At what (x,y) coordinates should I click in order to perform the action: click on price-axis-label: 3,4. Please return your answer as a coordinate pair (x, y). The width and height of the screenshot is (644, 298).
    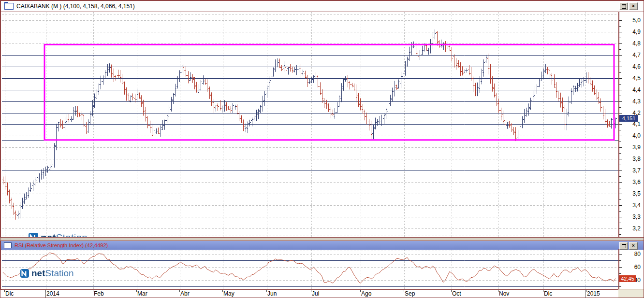
    Looking at the image, I should click on (636, 205).